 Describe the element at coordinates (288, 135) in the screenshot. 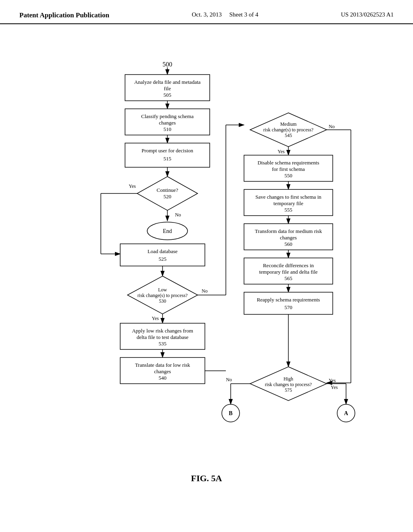

I see `node-545-label: 545` at that location.